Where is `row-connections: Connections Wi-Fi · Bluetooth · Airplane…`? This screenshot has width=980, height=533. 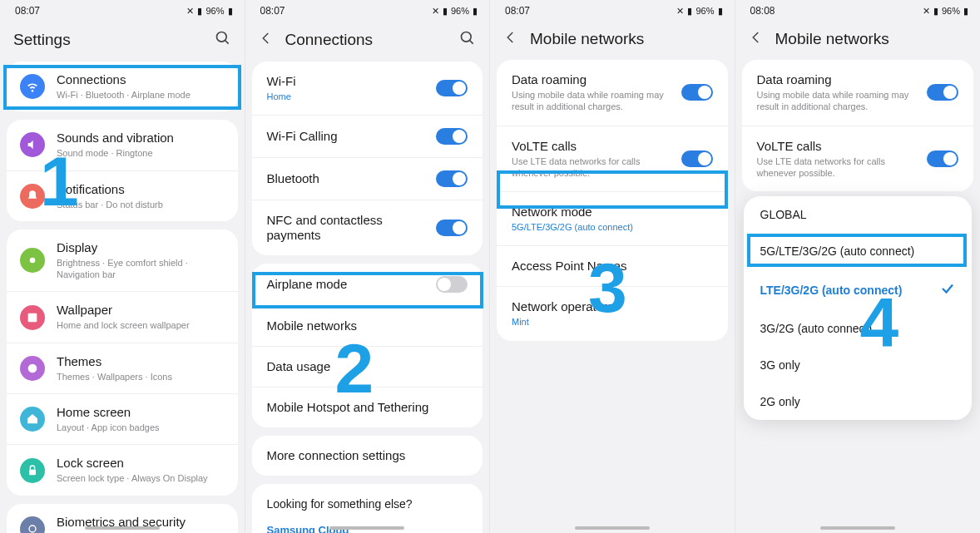 row-connections: Connections Wi-Fi · Bluetooth · Airplane… is located at coordinates (122, 86).